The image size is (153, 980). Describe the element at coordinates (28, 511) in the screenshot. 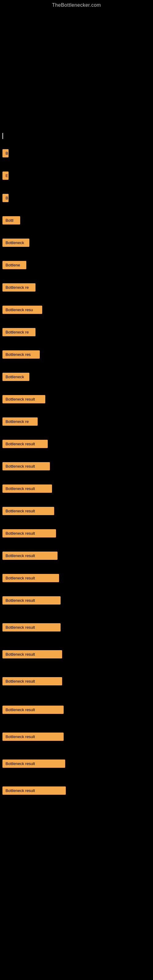

I see `result-item-r17: Bottleneck result` at that location.